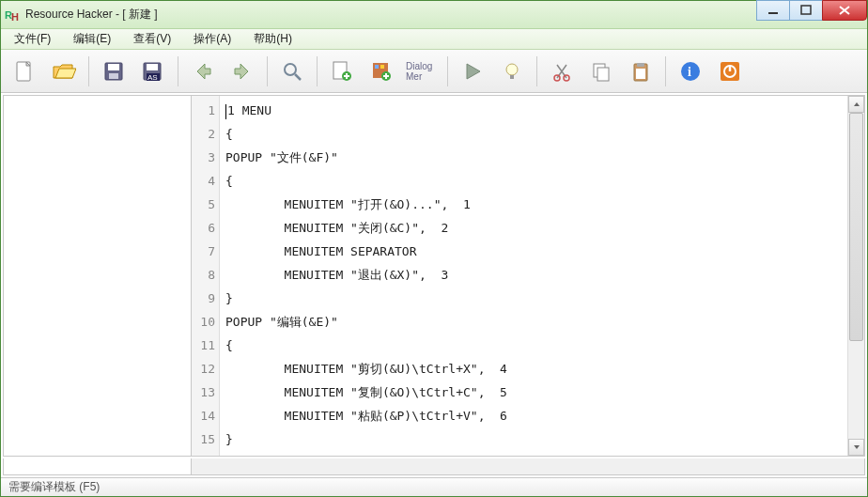 The image size is (868, 497). Describe the element at coordinates (342, 71) in the screenshot. I see `add-resource-button` at that location.